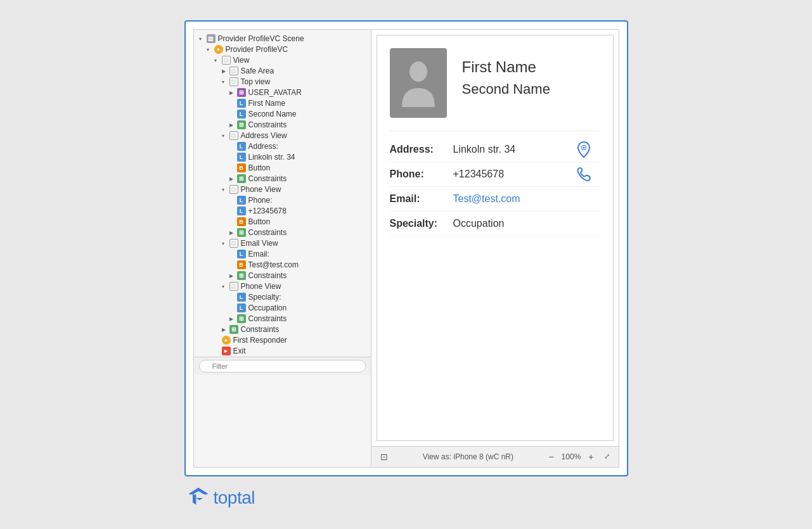  What do you see at coordinates (261, 39) in the screenshot?
I see `tree-label-scene: Provider ProfileVC Scene` at bounding box center [261, 39].